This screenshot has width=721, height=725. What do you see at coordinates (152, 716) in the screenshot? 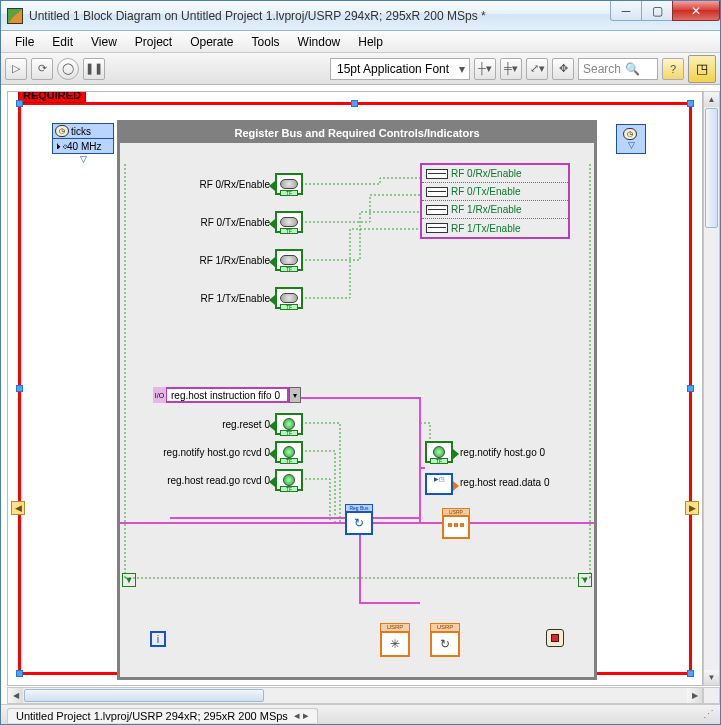
I see `project-path: Untitled Project 1.lvproj/USRP 294xR; 29…` at bounding box center [152, 716].